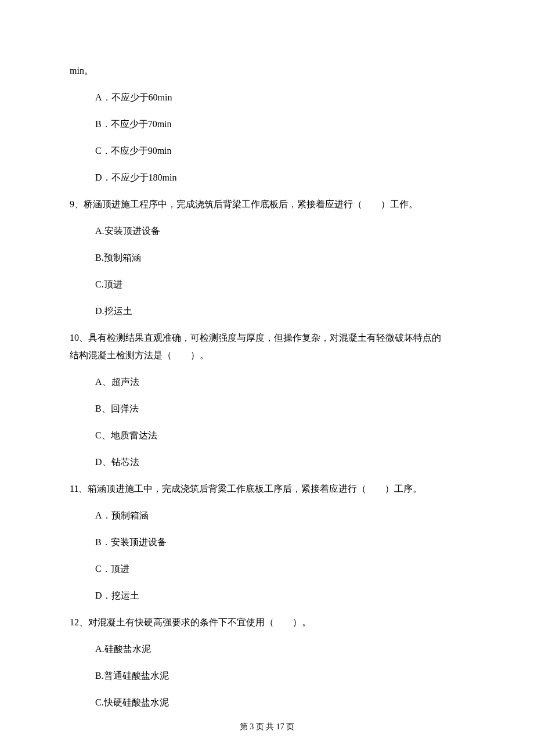 This screenshot has width=534, height=756. Describe the element at coordinates (267, 462) in the screenshot. I see `q10-option-d: D、钻芯法` at that location.